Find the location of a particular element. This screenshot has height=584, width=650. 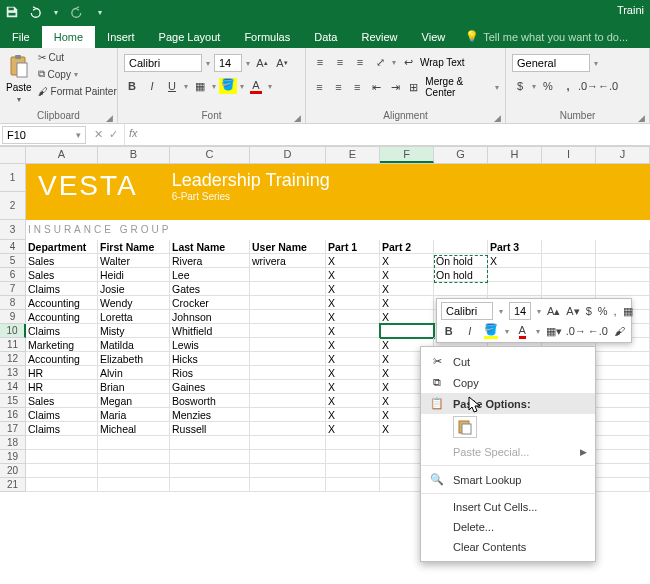

mini-shrink-font-icon: A▾ is located at coordinates (572, 311).